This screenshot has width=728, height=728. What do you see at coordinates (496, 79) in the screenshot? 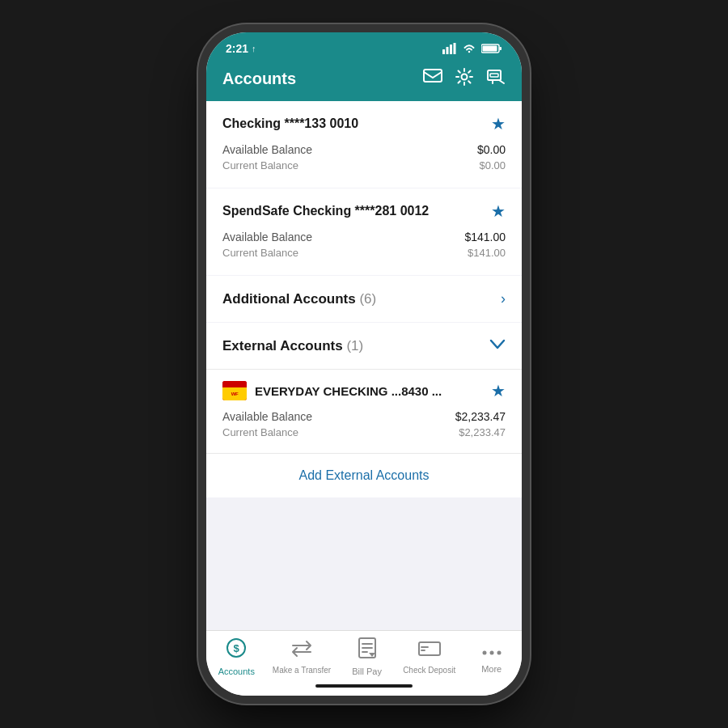
I see `atm-icon` at bounding box center [496, 79].